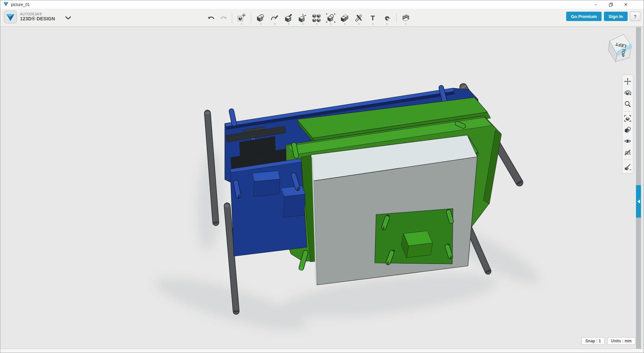  Describe the element at coordinates (603, 16) in the screenshot. I see `account-actions: Go Premium Sign In ?` at that location.